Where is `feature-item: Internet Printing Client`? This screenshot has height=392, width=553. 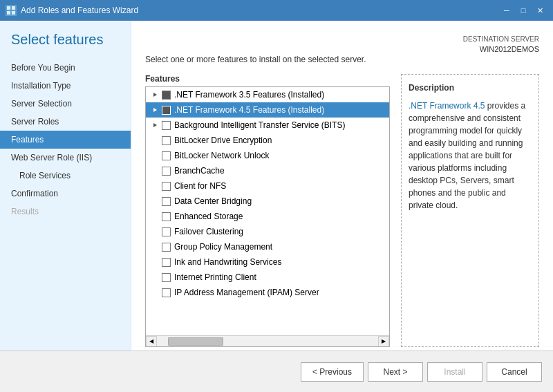 feature-item: Internet Printing Client is located at coordinates (268, 277).